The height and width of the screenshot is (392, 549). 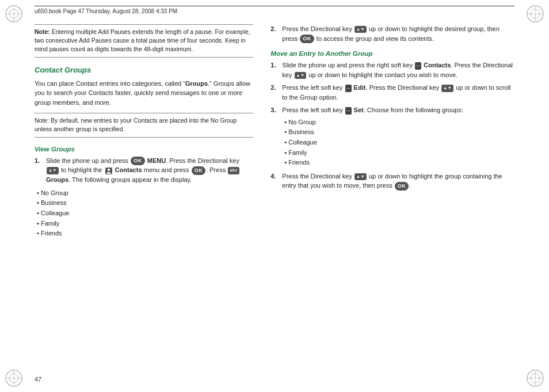 What do you see at coordinates (300, 76) in the screenshot?
I see `dir-icon-m1: ▲▼` at bounding box center [300, 76].